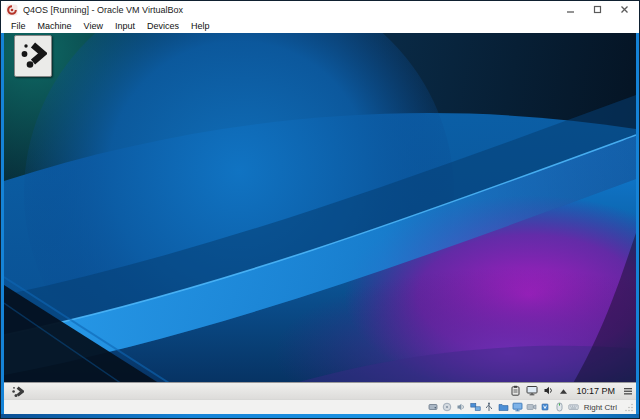 Image resolution: width=640 pixels, height=419 pixels. I want to click on q4os-start-icon, so click(18, 392).